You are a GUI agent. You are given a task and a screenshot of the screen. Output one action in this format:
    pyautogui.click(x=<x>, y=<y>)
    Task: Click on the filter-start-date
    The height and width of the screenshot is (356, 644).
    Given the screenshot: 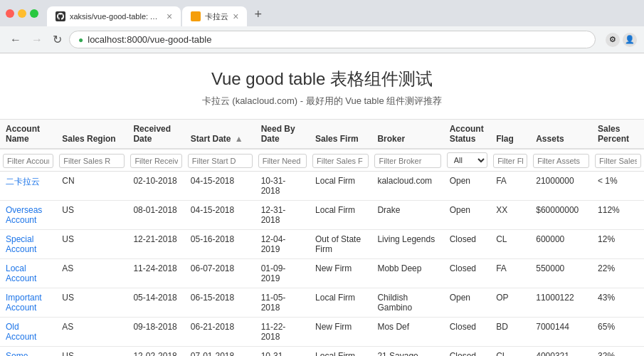 What is the action you would take?
    pyautogui.click(x=221, y=160)
    